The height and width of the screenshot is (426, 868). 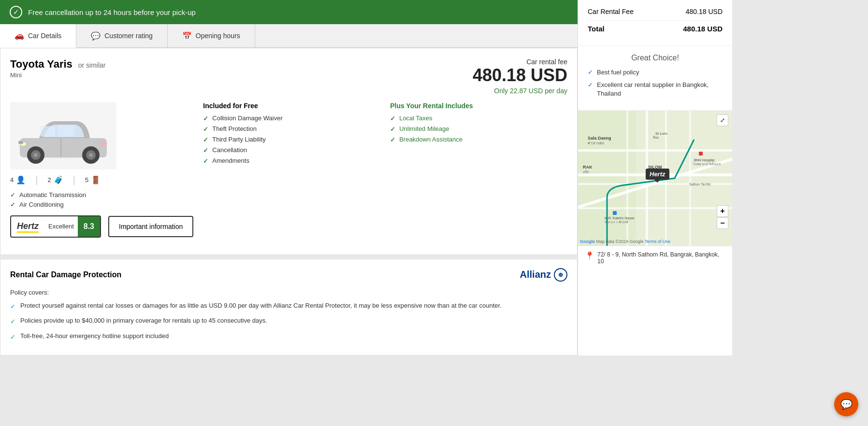 What do you see at coordinates (655, 258) in the screenshot?
I see `map-address: 📍 72/ 8 - 9, North Sathorn Rd, Bangrak, …` at bounding box center [655, 258].